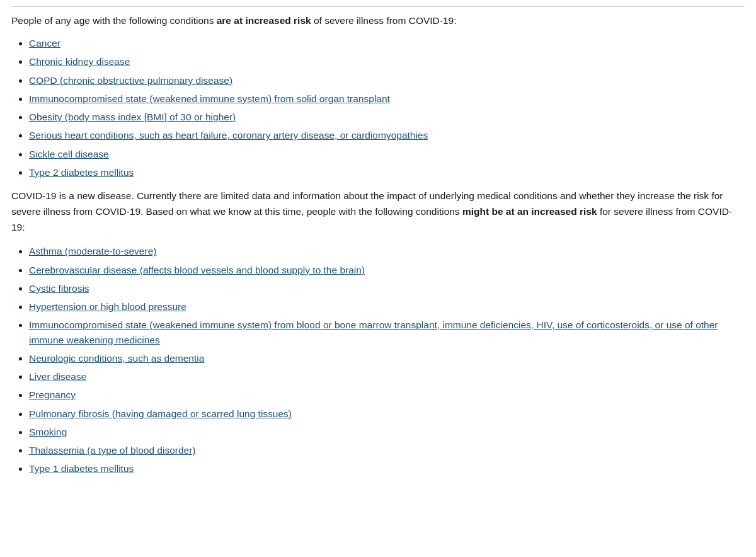 The height and width of the screenshot is (557, 756). I want to click on list-item: Cystic fibrosis, so click(387, 289).